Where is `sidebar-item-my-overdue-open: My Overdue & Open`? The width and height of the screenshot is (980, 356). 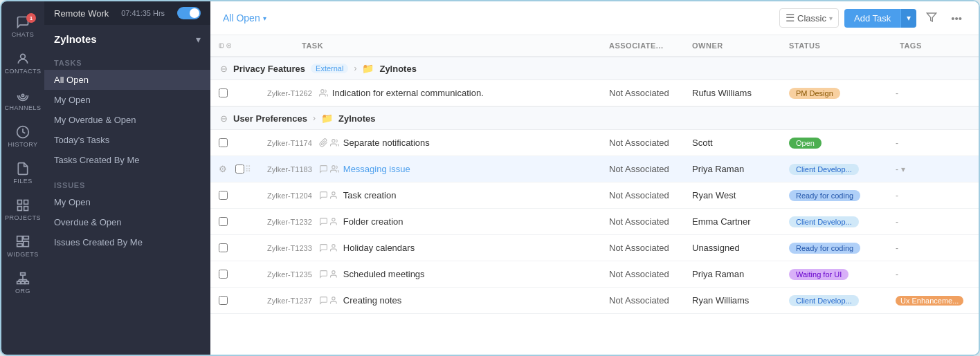
sidebar-item-my-overdue-open: My Overdue & Open is located at coordinates (127, 120).